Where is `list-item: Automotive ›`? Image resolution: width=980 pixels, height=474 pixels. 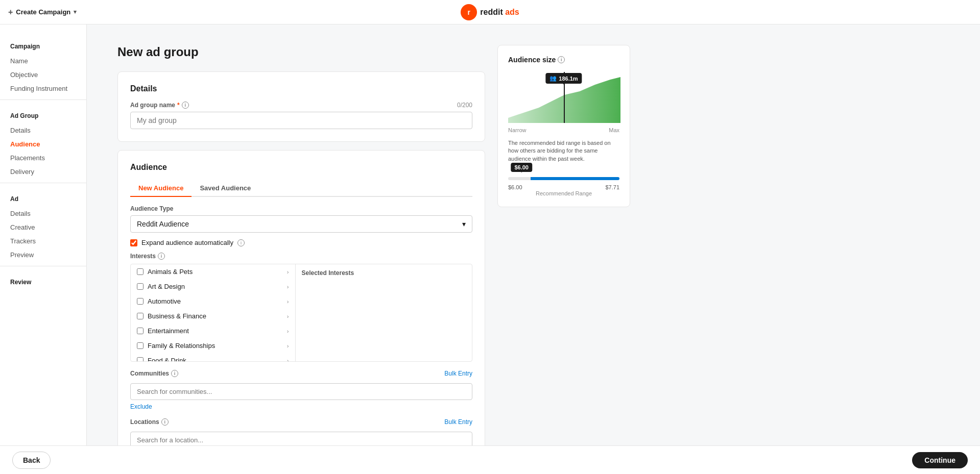 list-item: Automotive › is located at coordinates (213, 301).